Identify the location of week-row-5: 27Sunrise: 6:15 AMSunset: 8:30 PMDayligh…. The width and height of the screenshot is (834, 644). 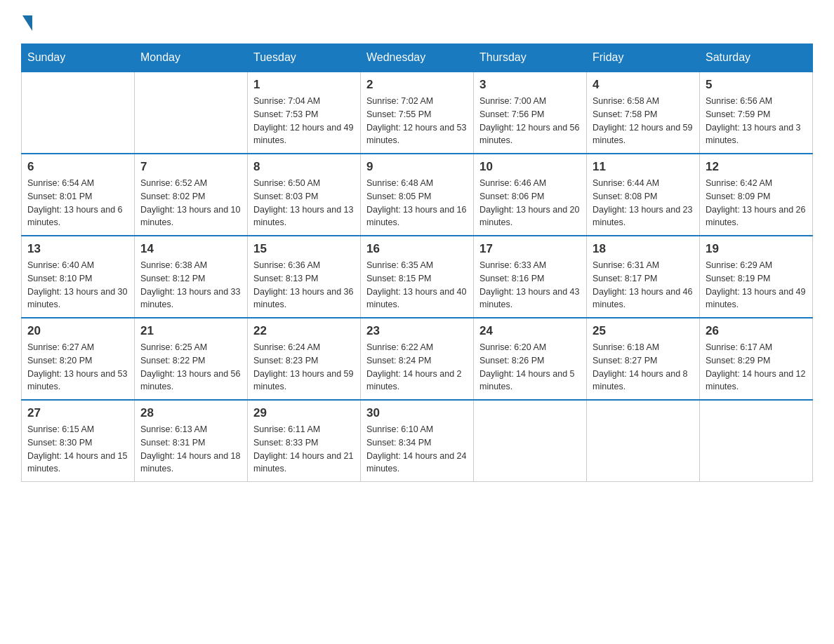
(417, 441).